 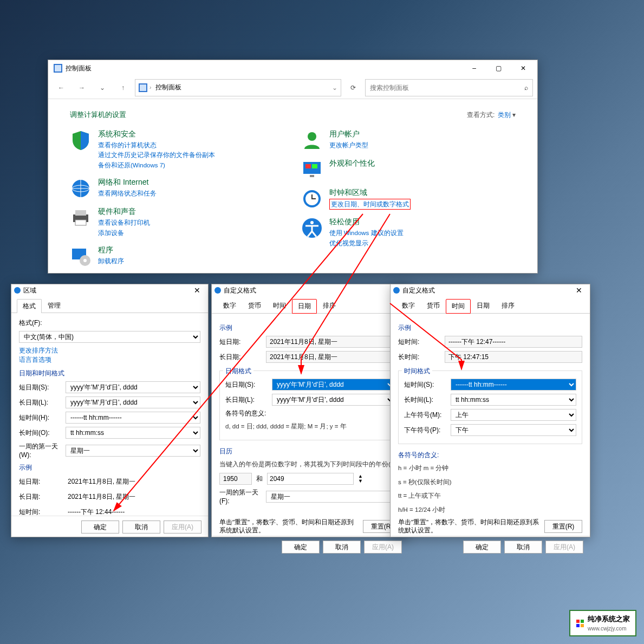 What do you see at coordinates (109, 374) in the screenshot?
I see `section-datetime-formats: 日期和时间格式` at bounding box center [109, 374].